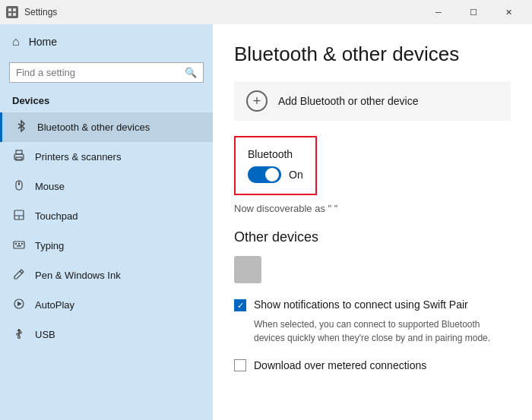 This screenshot has width=532, height=420. What do you see at coordinates (382, 331) in the screenshot?
I see `swift-pair-description: When selected, you can connect to suppor…` at bounding box center [382, 331].